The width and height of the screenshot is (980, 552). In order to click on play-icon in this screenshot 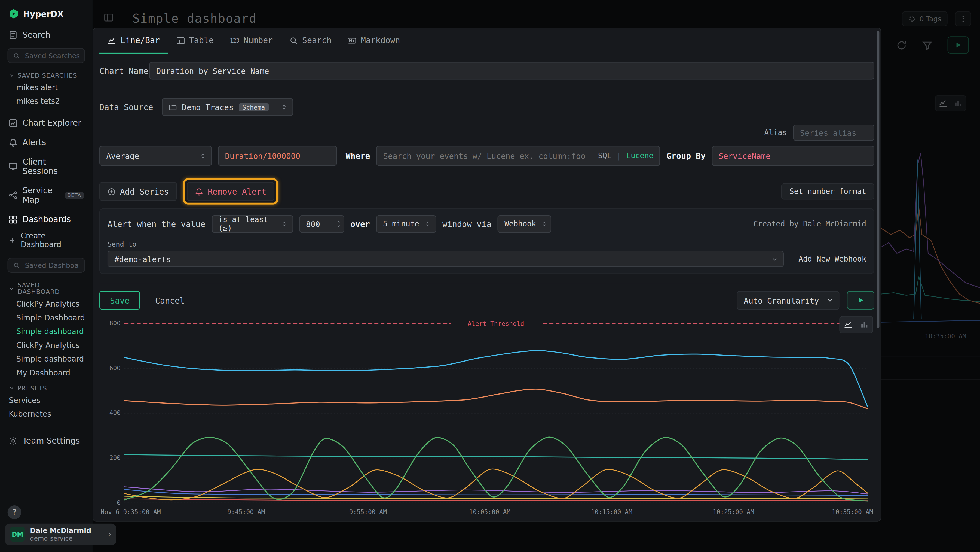, I will do `click(861, 300)`.